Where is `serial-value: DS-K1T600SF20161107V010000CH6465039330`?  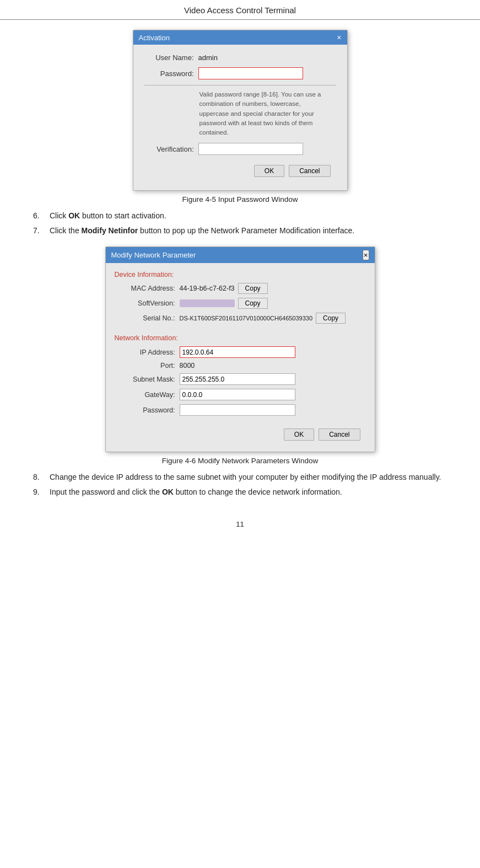
serial-value: DS-K1T600SF20161107V010000CH6465039330 is located at coordinates (246, 318).